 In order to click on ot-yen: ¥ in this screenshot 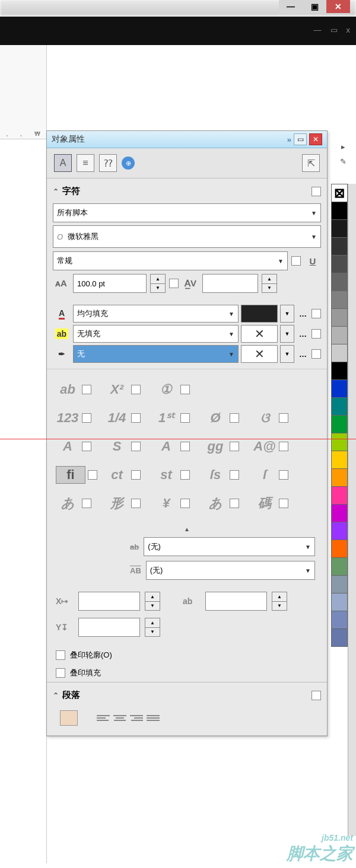, I will do `click(166, 503)`.